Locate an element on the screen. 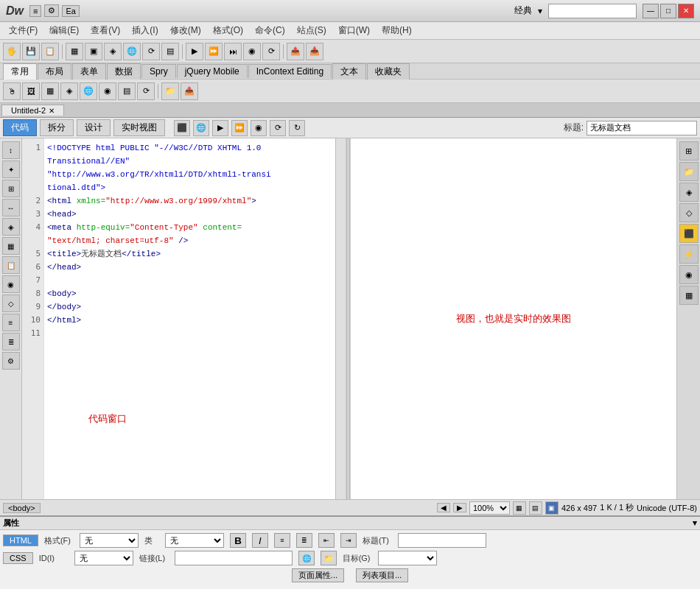  menu-site: 站点(S) is located at coordinates (312, 31).